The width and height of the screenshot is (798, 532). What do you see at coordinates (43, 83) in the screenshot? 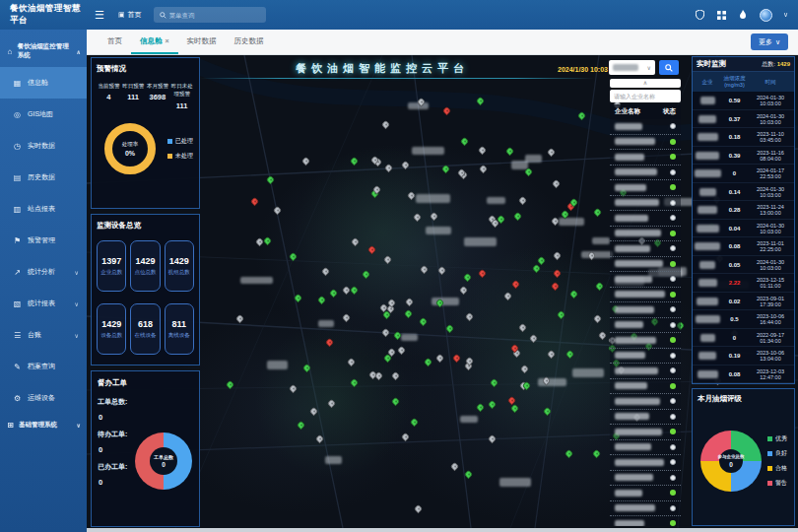
I see `sidebar-item-信息舱: ▦信息舱` at bounding box center [43, 83].